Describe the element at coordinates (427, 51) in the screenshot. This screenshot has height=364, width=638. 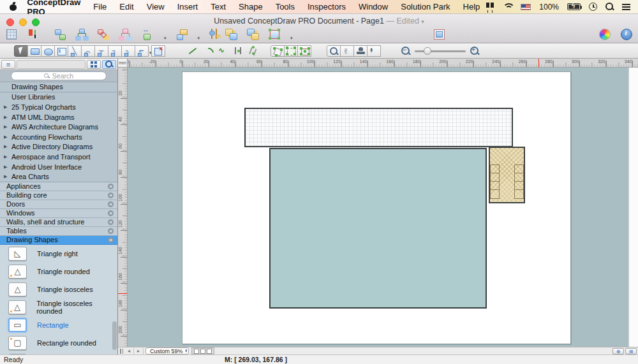
I see `zoom-slider-thumb` at that location.